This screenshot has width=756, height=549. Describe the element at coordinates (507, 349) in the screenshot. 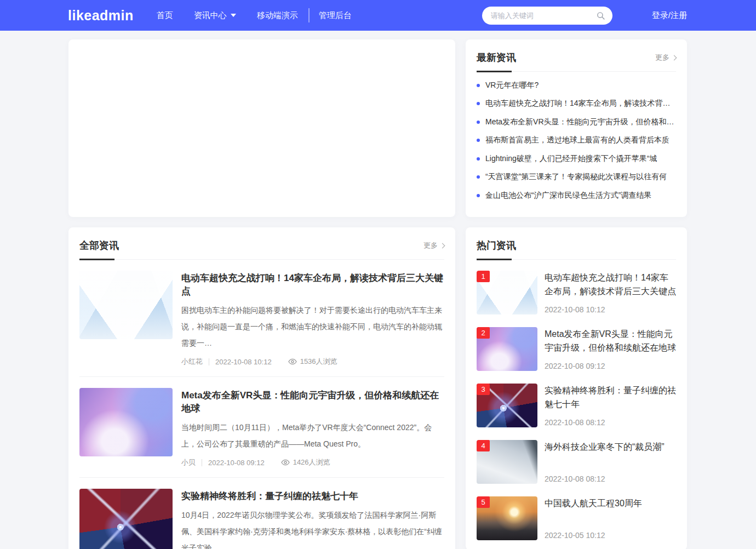

I see `hot-thumbnail-vr: 2` at that location.